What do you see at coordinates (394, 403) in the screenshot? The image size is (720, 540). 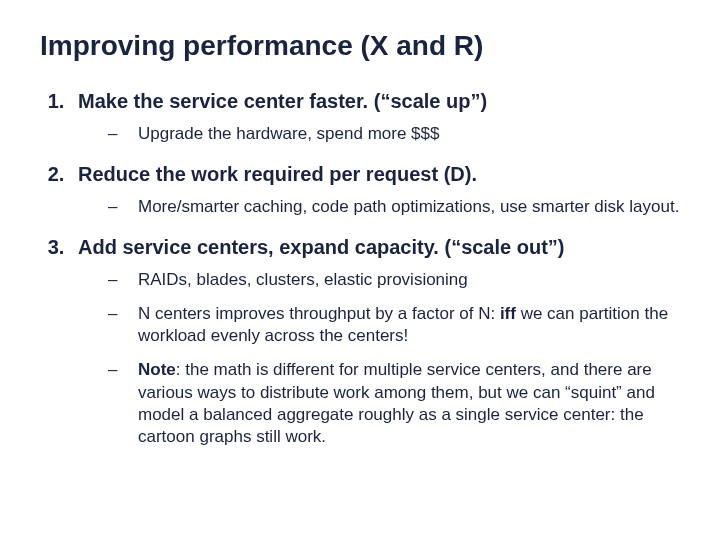 I see `sub-item: Note: the math is different for multiple…` at bounding box center [394, 403].